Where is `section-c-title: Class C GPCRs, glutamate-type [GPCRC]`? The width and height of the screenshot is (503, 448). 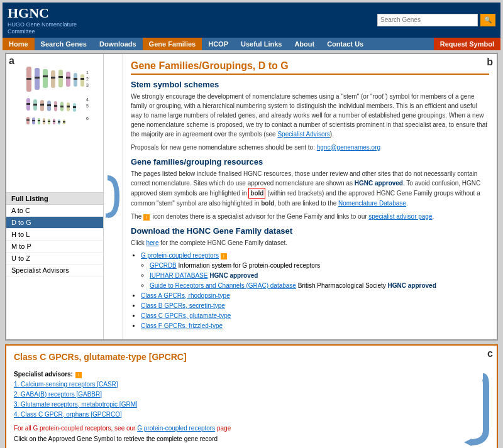 section-c-title: Class C GPCRs, glutamate-type [GPCRC] is located at coordinates (252, 357).